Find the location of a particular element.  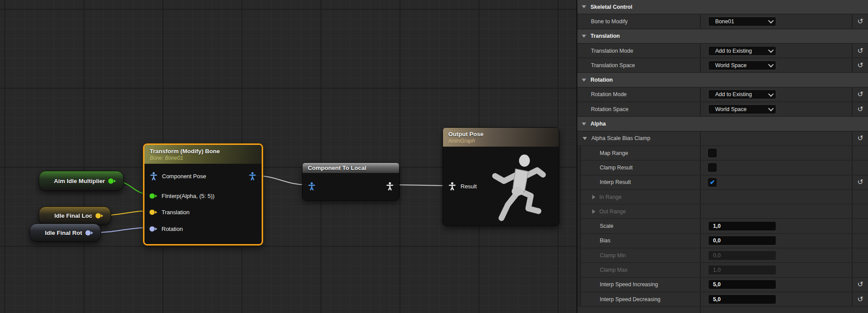

property-row-rotation-mode: Rotation ModeAdd to Existing↺ is located at coordinates (723, 95).